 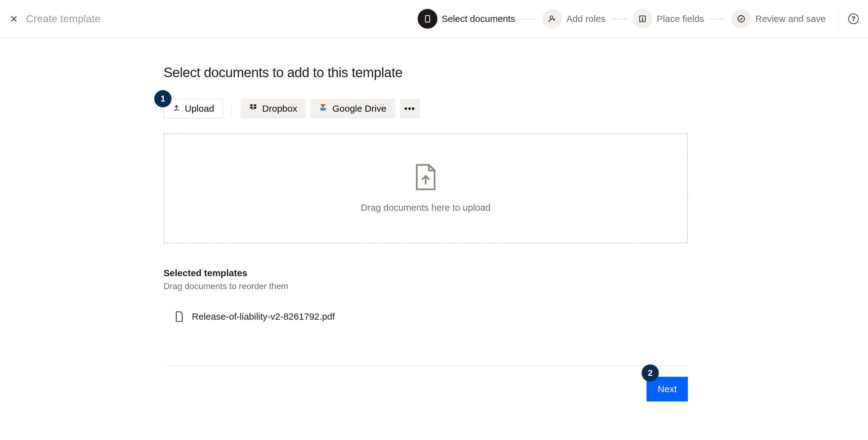 I want to click on step-label: Add roles, so click(x=586, y=19).